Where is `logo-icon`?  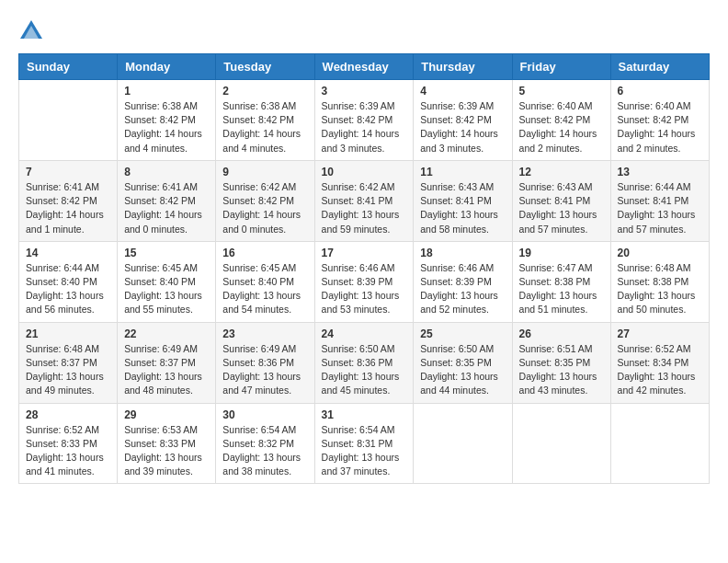
logo-icon is located at coordinates (31, 31).